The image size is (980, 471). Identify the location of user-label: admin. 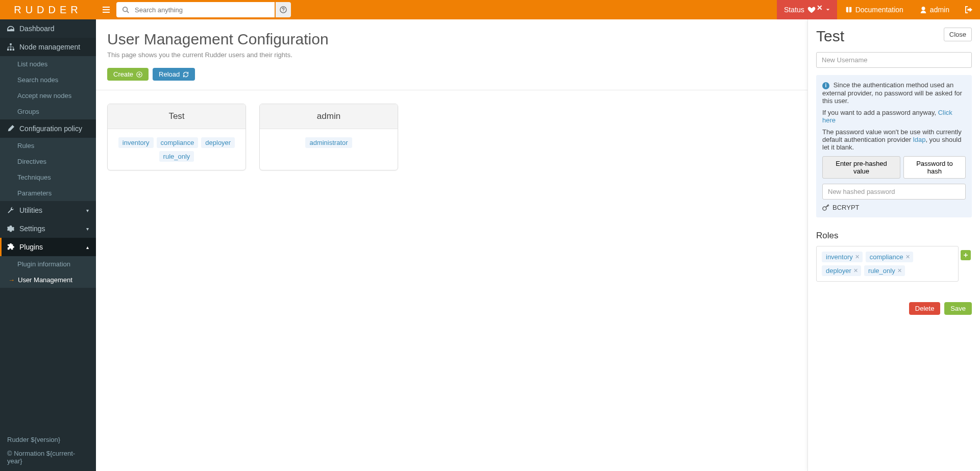
(940, 10).